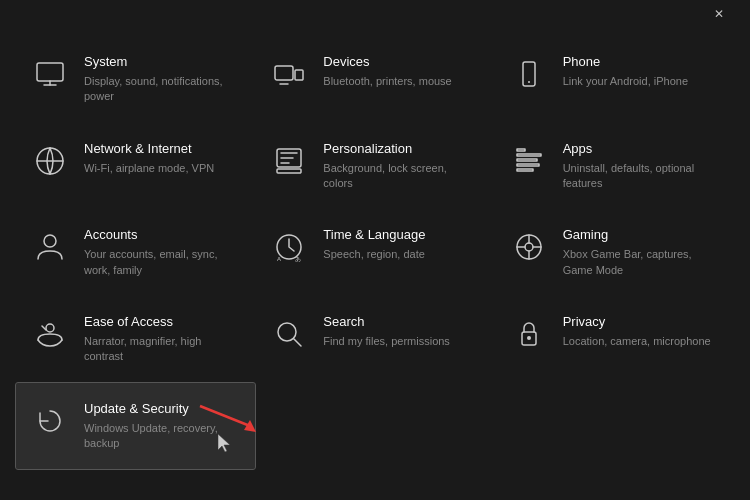 This screenshot has width=750, height=500. Describe the element at coordinates (614, 80) in the screenshot. I see `settings-item-phone: Phone Link your Android, iPhone` at that location.